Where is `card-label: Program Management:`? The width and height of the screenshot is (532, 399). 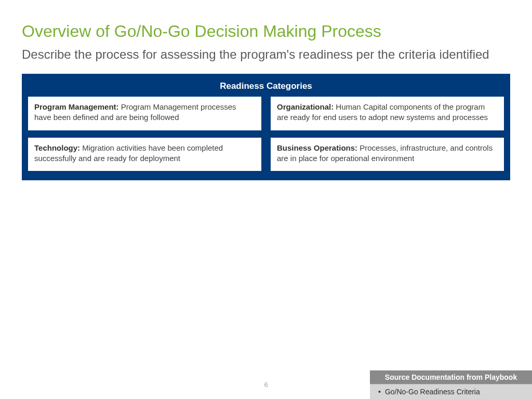 card-label: Program Management: is located at coordinates (77, 107).